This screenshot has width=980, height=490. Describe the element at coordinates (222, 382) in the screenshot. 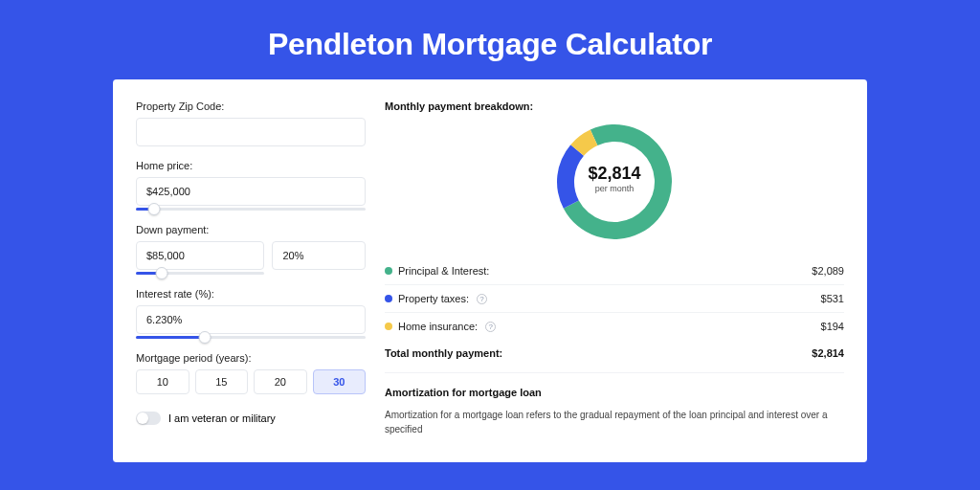

I see `period-option-15: 15` at that location.